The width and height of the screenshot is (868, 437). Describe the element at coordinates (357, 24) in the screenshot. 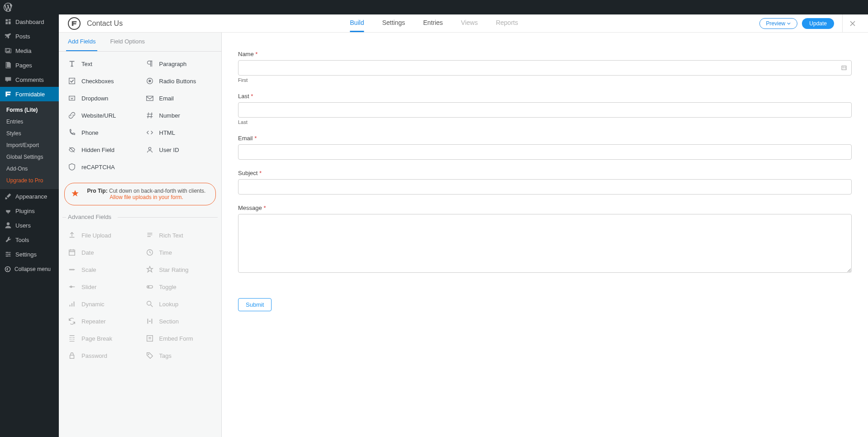

I see `tab-build: Build` at that location.